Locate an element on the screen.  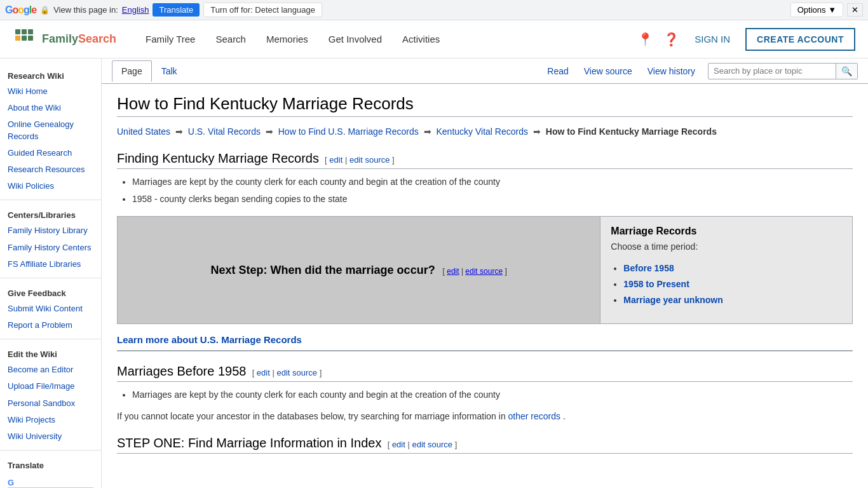
sidebar-become-editor: Become an Editor is located at coordinates (51, 370).